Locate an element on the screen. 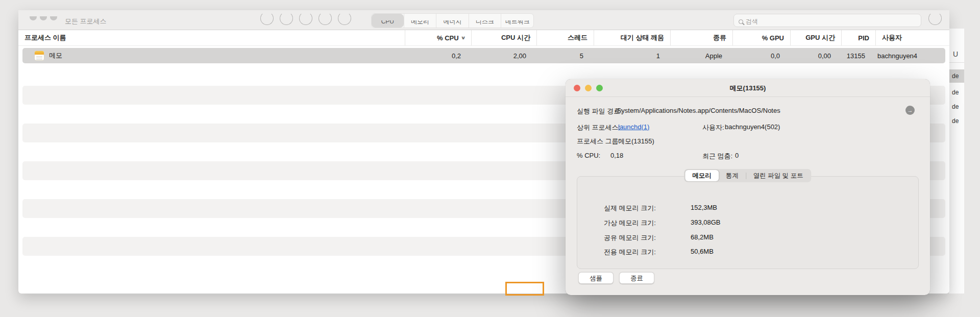 The width and height of the screenshot is (980, 317). reveal-in-finder-icon: → is located at coordinates (910, 110).